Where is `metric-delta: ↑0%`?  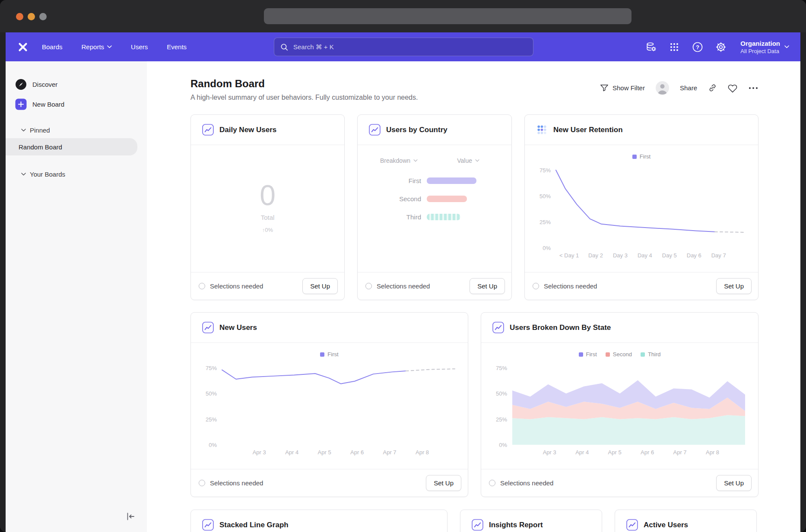
metric-delta: ↑0% is located at coordinates (268, 230).